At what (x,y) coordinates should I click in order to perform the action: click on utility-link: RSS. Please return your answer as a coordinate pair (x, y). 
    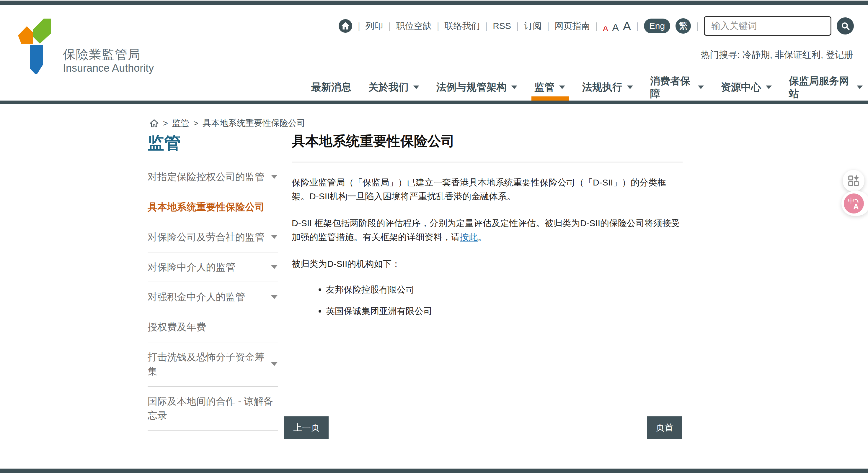
    Looking at the image, I should click on (502, 26).